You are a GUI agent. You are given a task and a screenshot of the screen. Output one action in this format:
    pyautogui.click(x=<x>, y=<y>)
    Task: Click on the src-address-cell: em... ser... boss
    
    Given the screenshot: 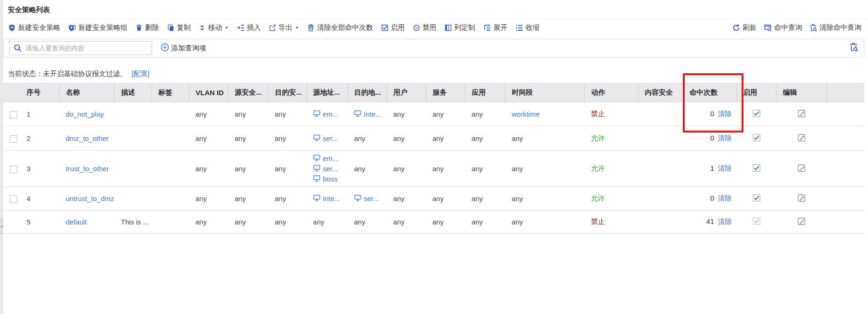 What is the action you would take?
    pyautogui.click(x=327, y=169)
    